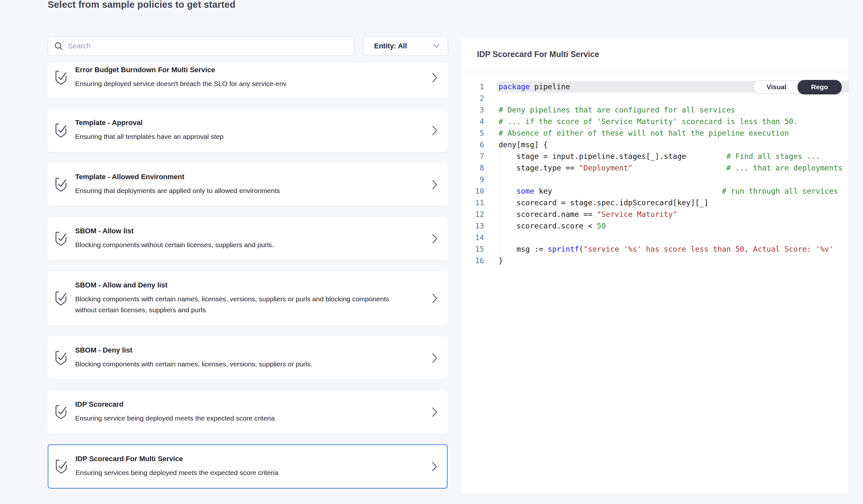  I want to click on code-line: 6deny[msg] {, so click(655, 145).